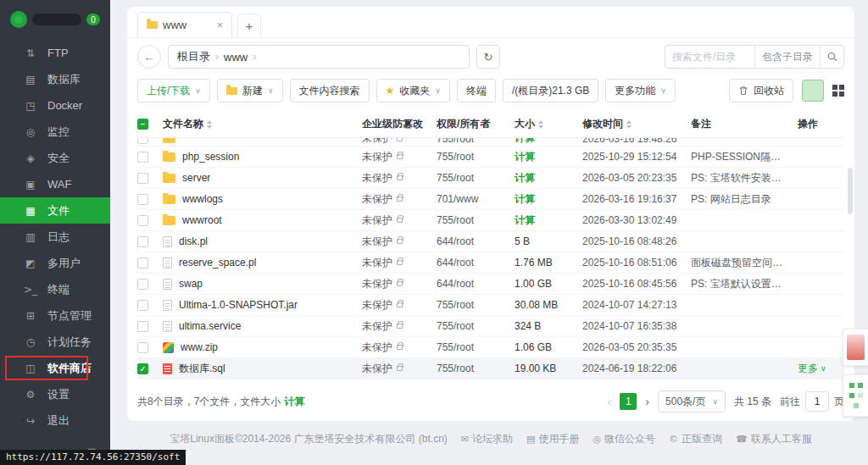 This screenshot has width=868, height=465. Describe the element at coordinates (55, 342) in the screenshot. I see `sidebar-item-cron: ◷ 计划任务` at that location.